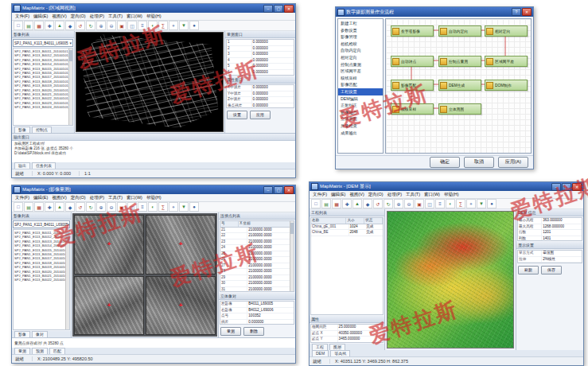 This screenshot has width=588, height=366. What do you see at coordinates (154, 8) in the screenshot?
I see `titlebar: MapMatrix - [区域网视图] – ▢ ✕` at bounding box center [154, 8].